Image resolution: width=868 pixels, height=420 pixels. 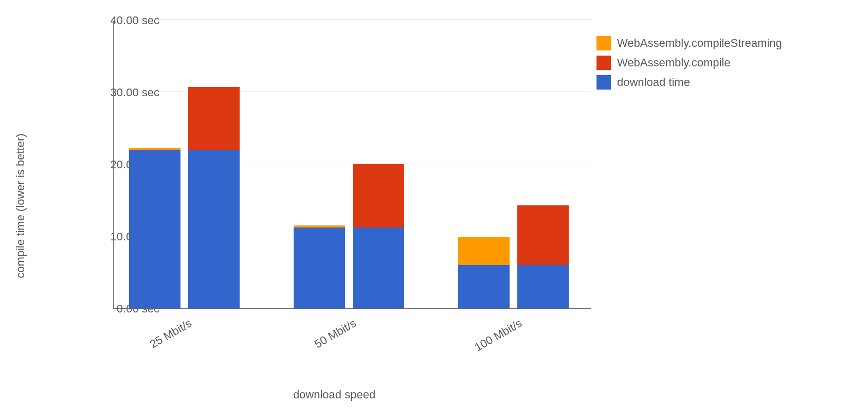 What do you see at coordinates (689, 65) in the screenshot?
I see `legend: WebAssembly.compileStreaming WebAssembly…` at bounding box center [689, 65].